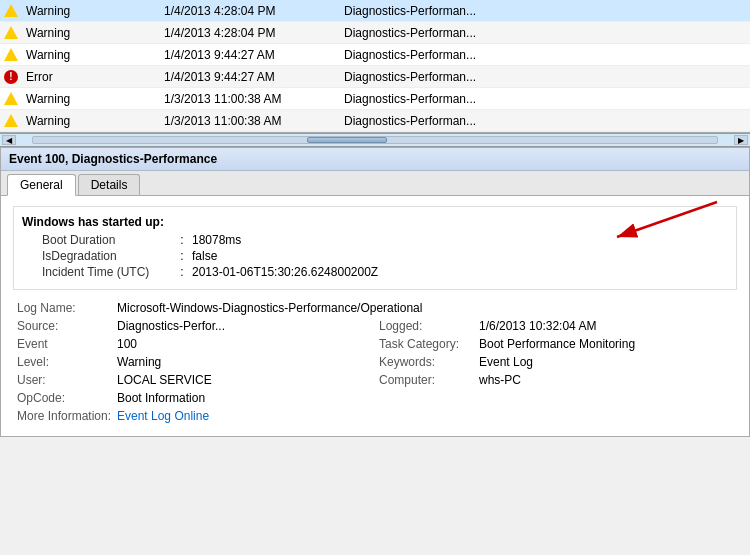 The height and width of the screenshot is (555, 750). Describe the element at coordinates (375, 160) in the screenshot. I see `detail-title: Event 100, Diagnostics-Performance` at that location.